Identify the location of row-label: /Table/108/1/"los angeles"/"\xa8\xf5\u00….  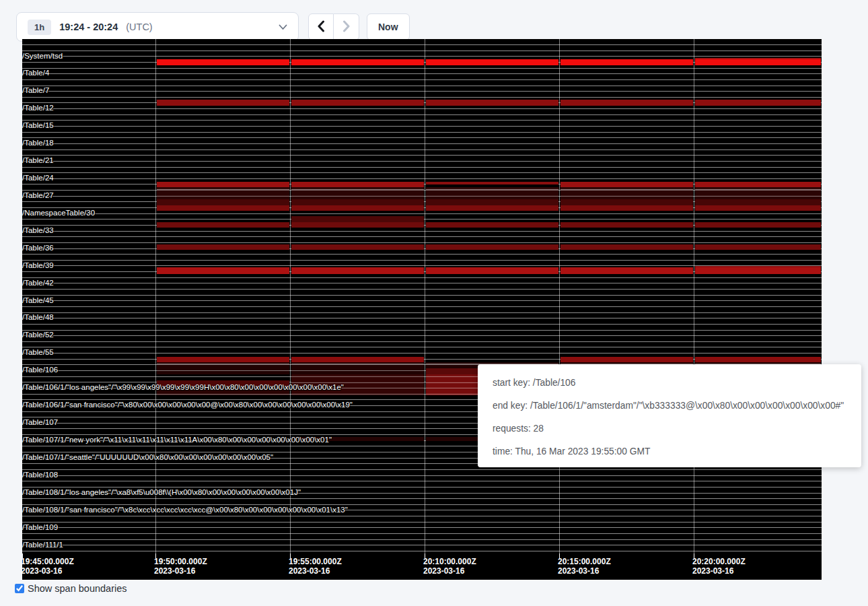
(161, 493).